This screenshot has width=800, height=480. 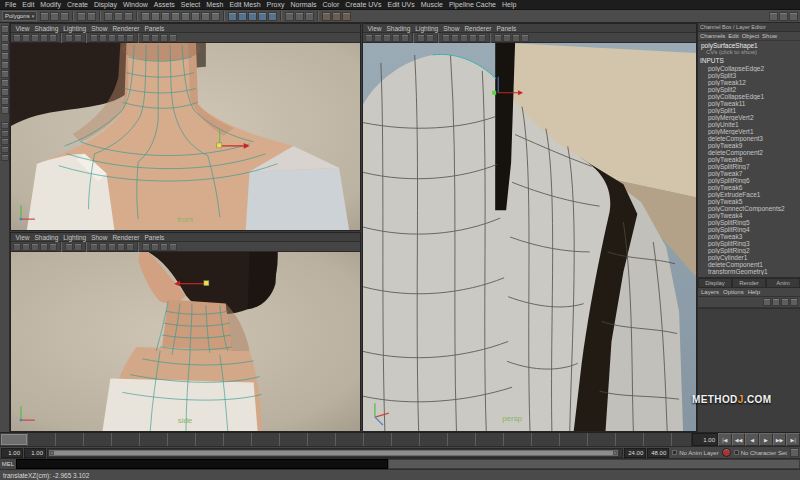 What do you see at coordinates (64, 16) in the screenshot?
I see `save-scene-icon` at bounding box center [64, 16].